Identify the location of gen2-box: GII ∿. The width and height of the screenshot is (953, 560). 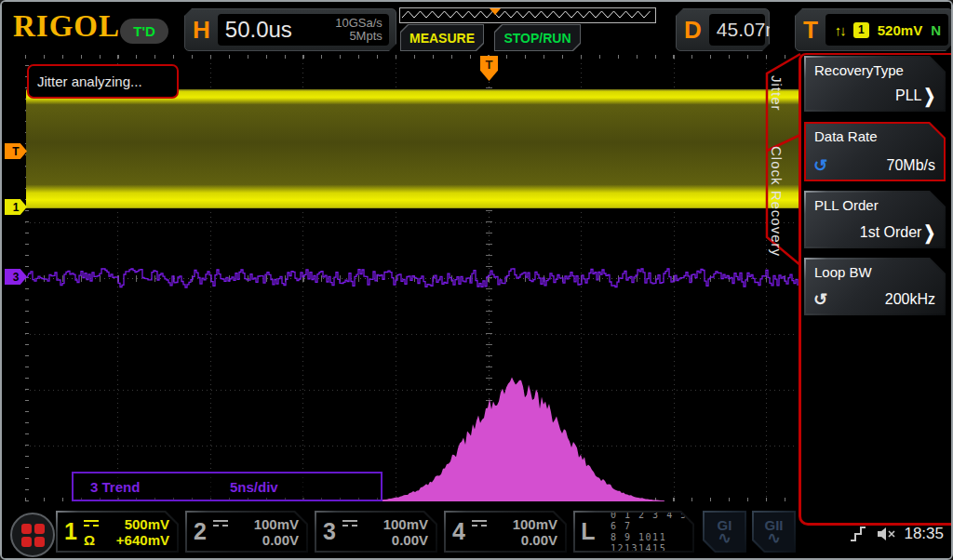
(774, 532).